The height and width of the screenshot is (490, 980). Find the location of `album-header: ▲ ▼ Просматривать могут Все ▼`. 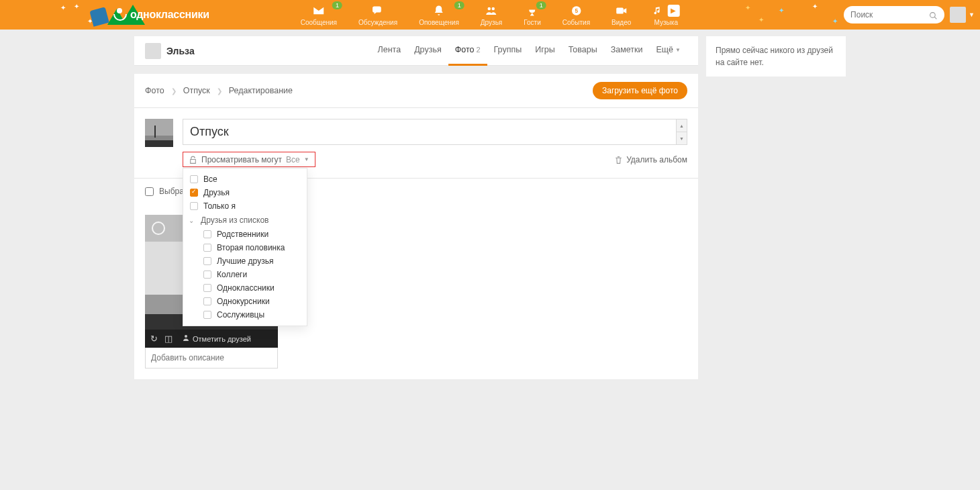

album-header: ▲ ▼ Просматривать могут Все ▼ is located at coordinates (416, 143).